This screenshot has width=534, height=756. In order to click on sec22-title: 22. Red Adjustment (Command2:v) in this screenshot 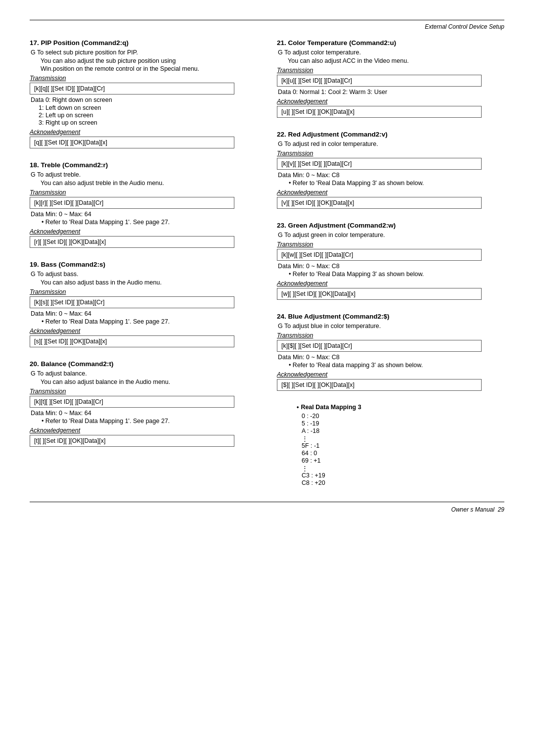, I will do `click(391, 135)`.